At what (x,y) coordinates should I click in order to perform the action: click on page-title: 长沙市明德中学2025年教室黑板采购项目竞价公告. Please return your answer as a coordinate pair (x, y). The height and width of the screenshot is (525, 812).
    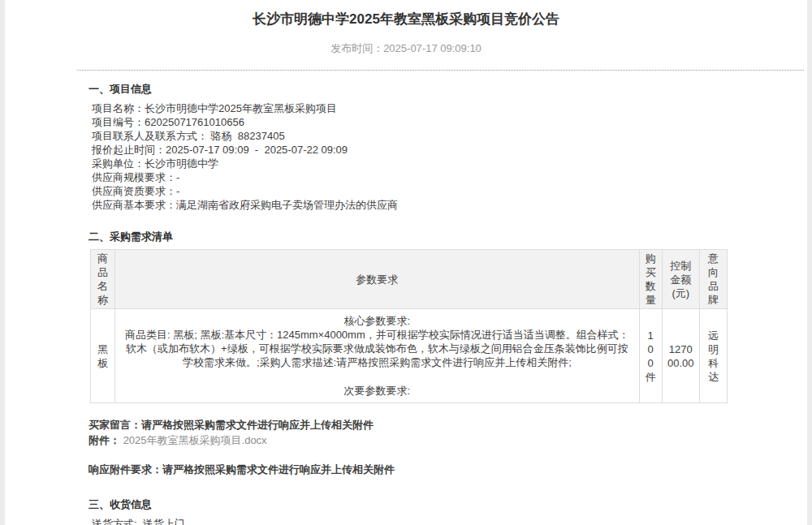
    Looking at the image, I should click on (406, 19).